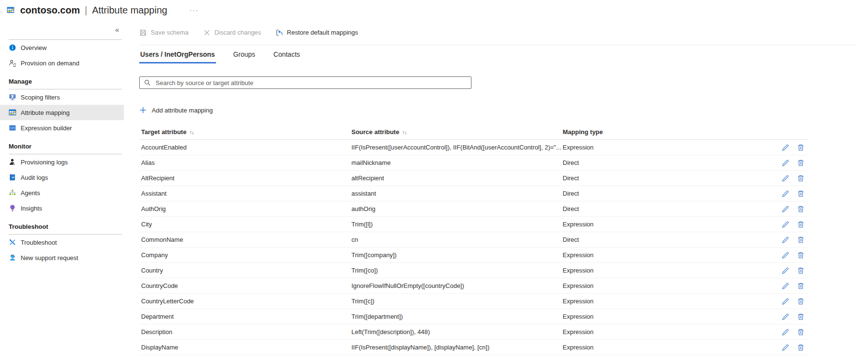 The height and width of the screenshot is (361, 868). Describe the element at coordinates (323, 33) in the screenshot. I see `restore-default-mappings-label: Restore default mappings` at that location.